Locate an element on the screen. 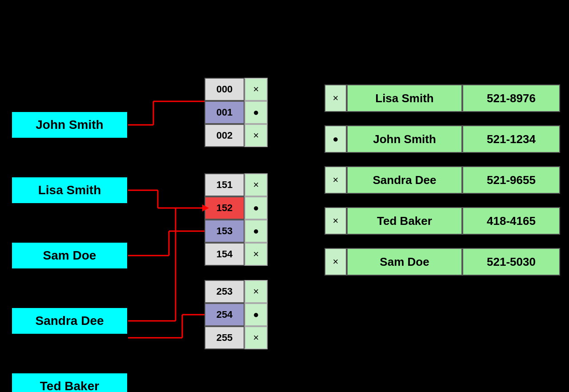 This screenshot has width=569, height=392. result-lisa-name: Lisa Smith is located at coordinates (405, 98).